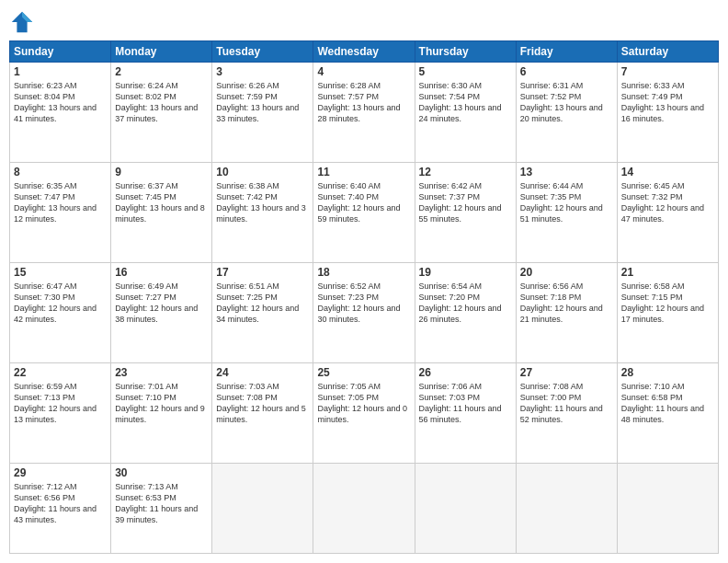 This screenshot has width=728, height=563. Describe the element at coordinates (364, 373) in the screenshot. I see `day-number: 25` at that location.